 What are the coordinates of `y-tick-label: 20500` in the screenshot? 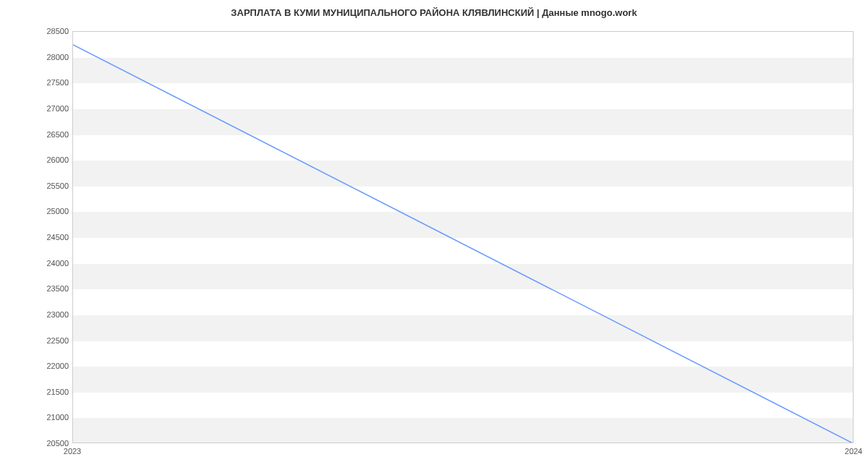 It's located at (35, 443).